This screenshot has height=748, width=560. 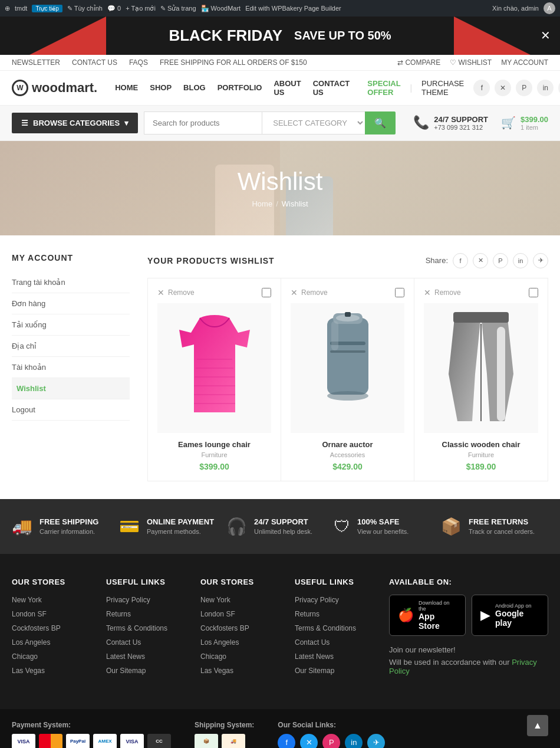 I want to click on twitter-icon: ✕, so click(x=503, y=88).